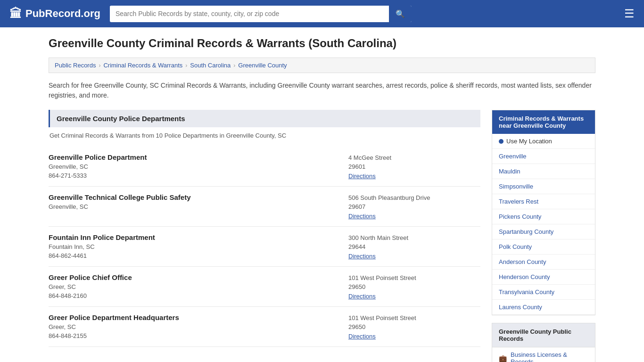 This screenshot has width=644, height=362. Describe the element at coordinates (544, 236) in the screenshot. I see `sidebar: Criminal Records & Warrants near Greenvi…` at that location.